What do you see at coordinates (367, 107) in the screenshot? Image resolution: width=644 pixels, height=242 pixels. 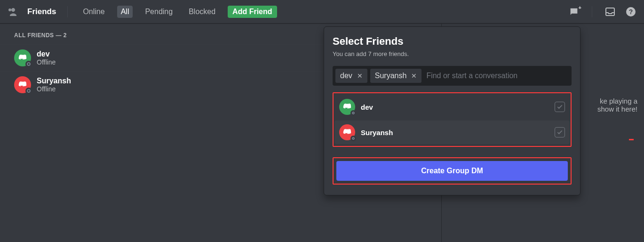 I see `result-name: dev` at bounding box center [367, 107].